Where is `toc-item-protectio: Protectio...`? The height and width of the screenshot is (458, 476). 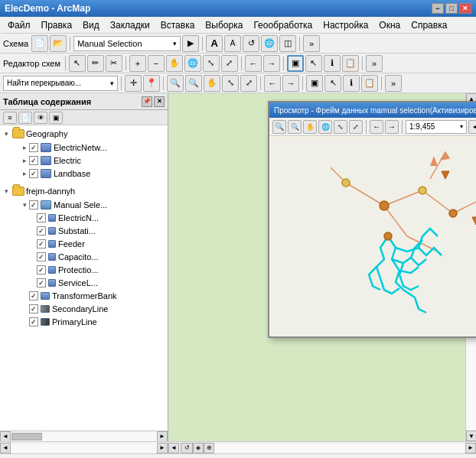
toc-item-protectio: Protectio... is located at coordinates (84, 269).